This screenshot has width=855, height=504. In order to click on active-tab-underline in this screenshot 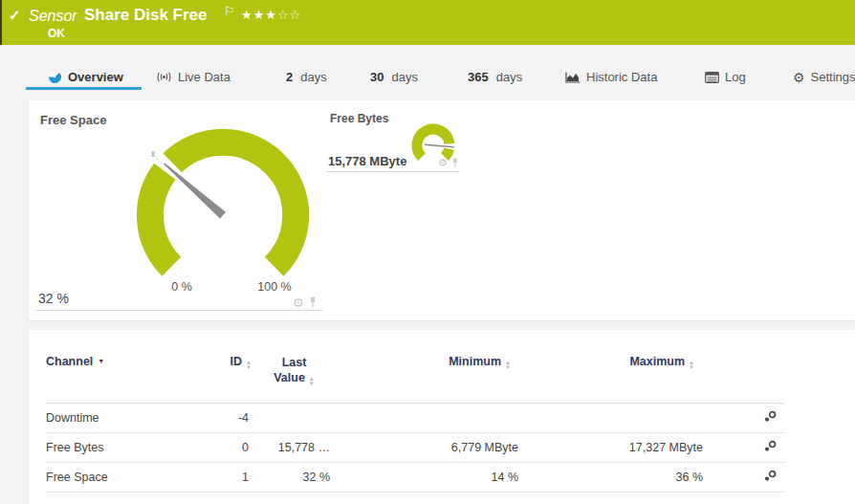, I will do `click(84, 88)`.